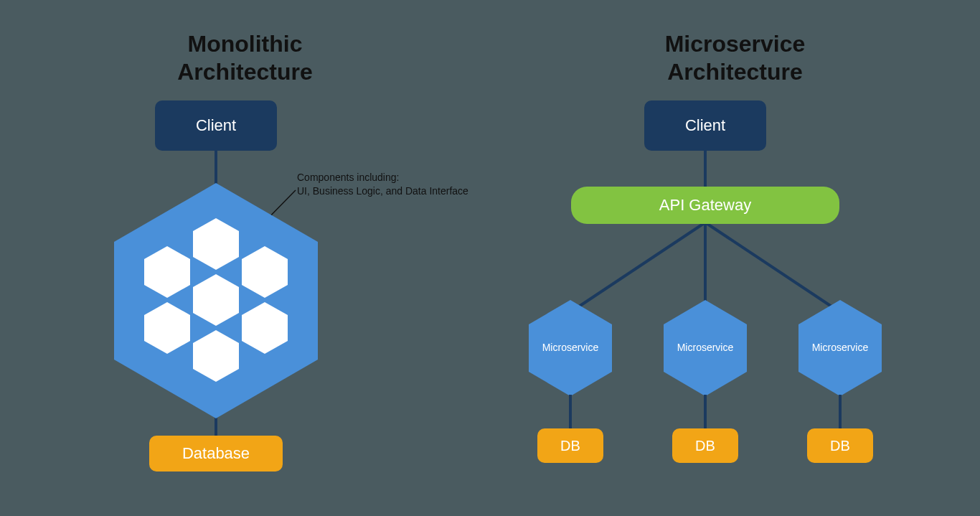 Image resolution: width=980 pixels, height=516 pixels. Describe the element at coordinates (705, 347) in the screenshot. I see `microservice-hex-label-2: Microservice` at that location.